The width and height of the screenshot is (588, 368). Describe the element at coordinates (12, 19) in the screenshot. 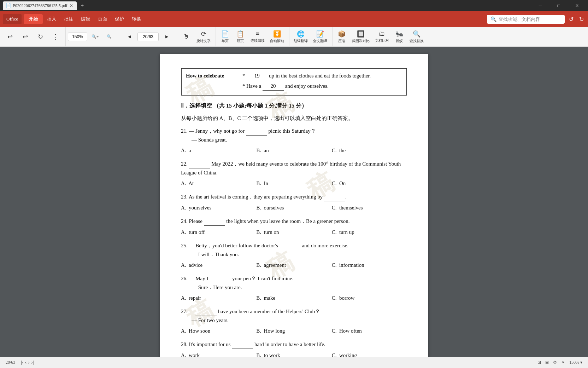

I see `office-button: Office` at that location.